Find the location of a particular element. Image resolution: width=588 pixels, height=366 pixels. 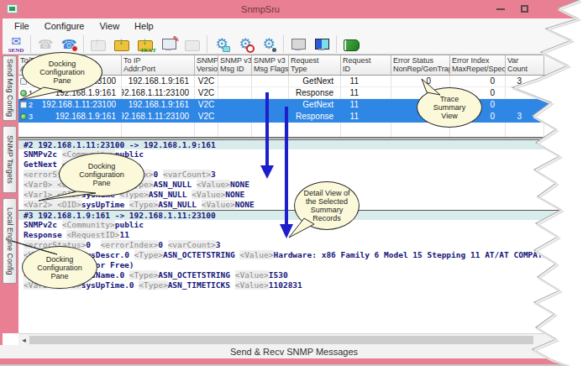

table-row: 3192.168.1.9:161192.168.1.11:23100V2CRes… is located at coordinates (303, 117).